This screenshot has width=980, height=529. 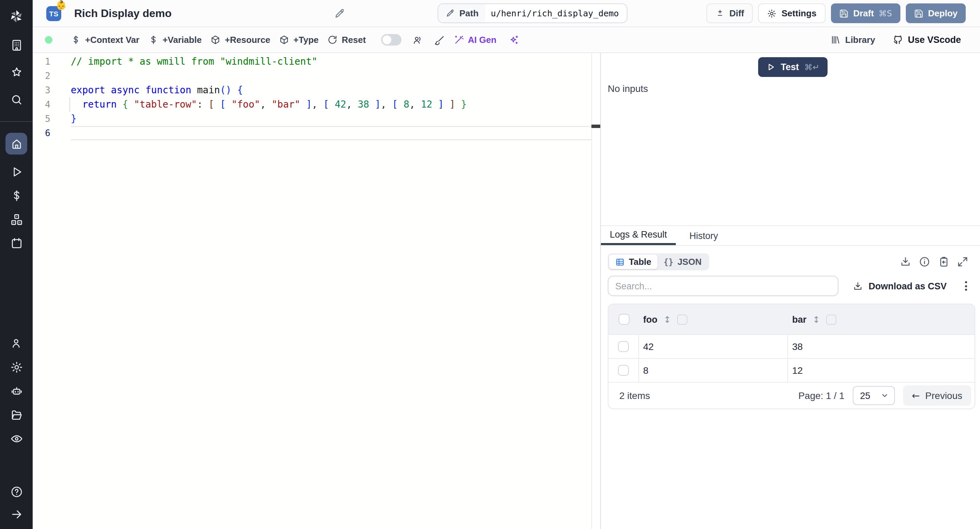 What do you see at coordinates (791, 356) in the screenshot?
I see `result-table: foo↕bar↕ 4238812 2 items Page: 1 / 1 25` at bounding box center [791, 356].